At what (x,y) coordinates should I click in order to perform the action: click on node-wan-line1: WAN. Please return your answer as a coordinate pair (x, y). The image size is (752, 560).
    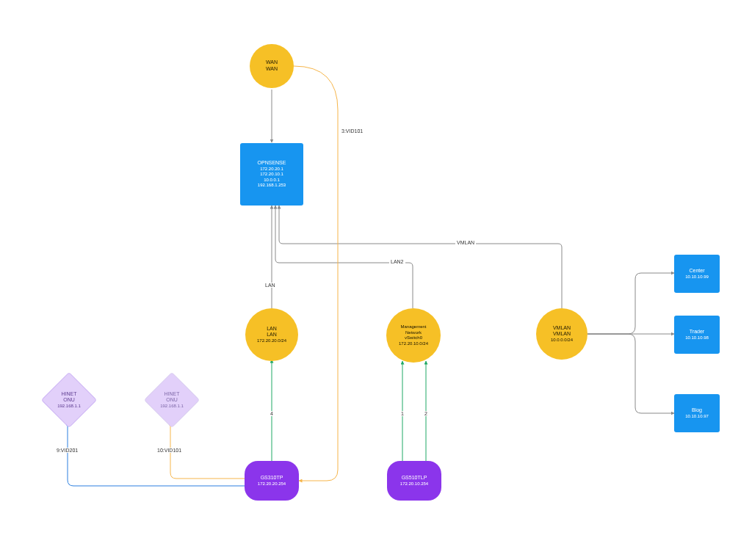
    Looking at the image, I should click on (272, 63).